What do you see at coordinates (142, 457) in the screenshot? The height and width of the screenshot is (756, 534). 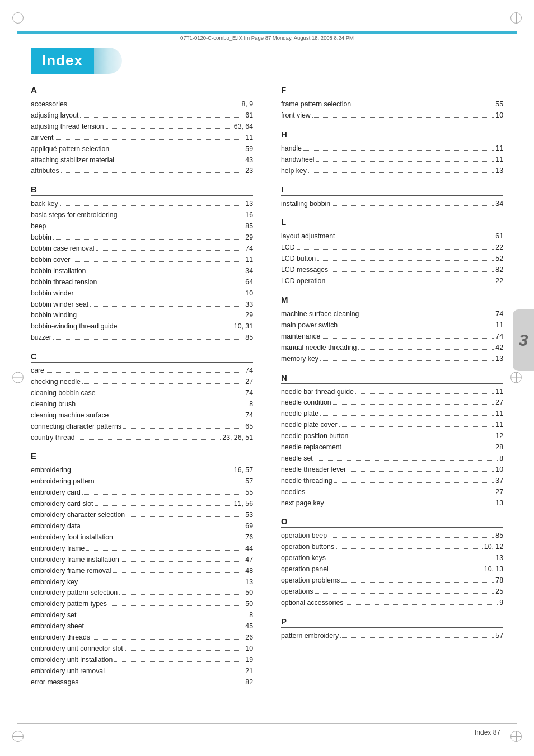 I see `section-letter-e: E` at bounding box center [142, 457].